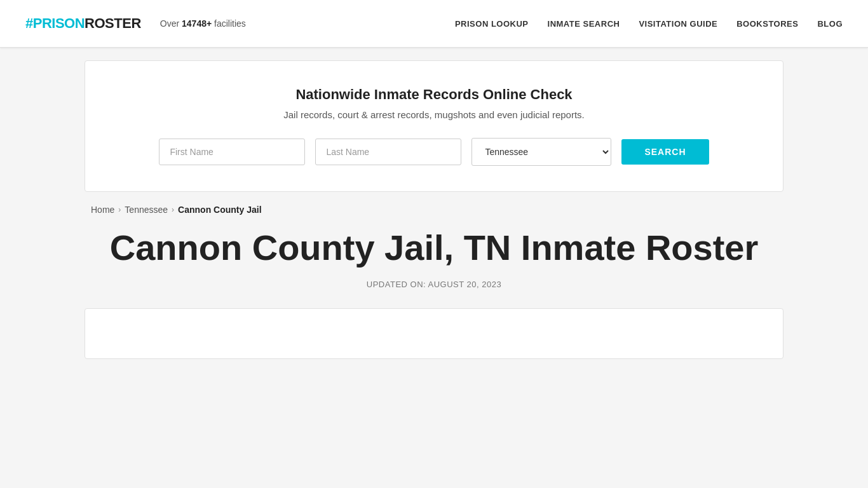 The height and width of the screenshot is (488, 868). Describe the element at coordinates (830, 24) in the screenshot. I see `nav-blog: BLOG` at that location.